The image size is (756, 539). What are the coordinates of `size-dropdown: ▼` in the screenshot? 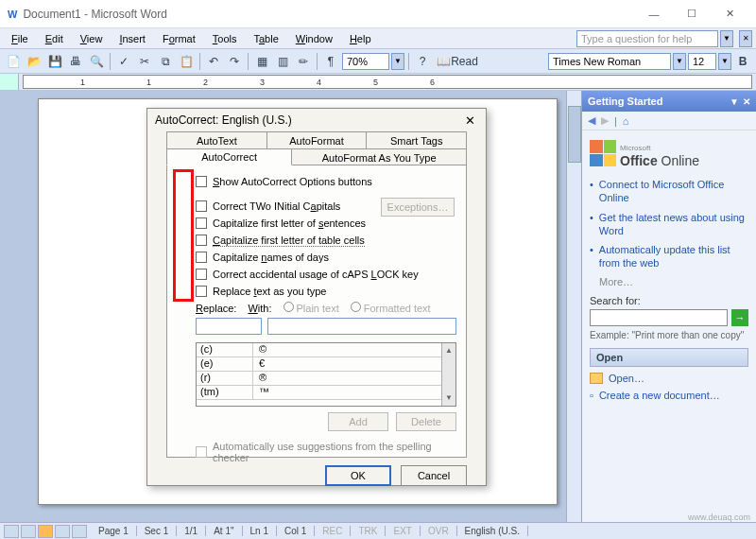 It's located at (725, 61).